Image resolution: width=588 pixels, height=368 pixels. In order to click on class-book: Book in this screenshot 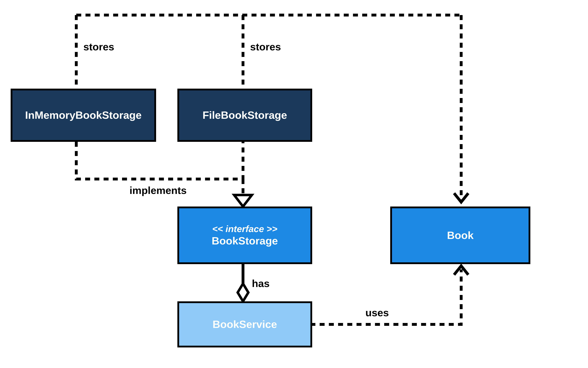, I will do `click(460, 235)`.